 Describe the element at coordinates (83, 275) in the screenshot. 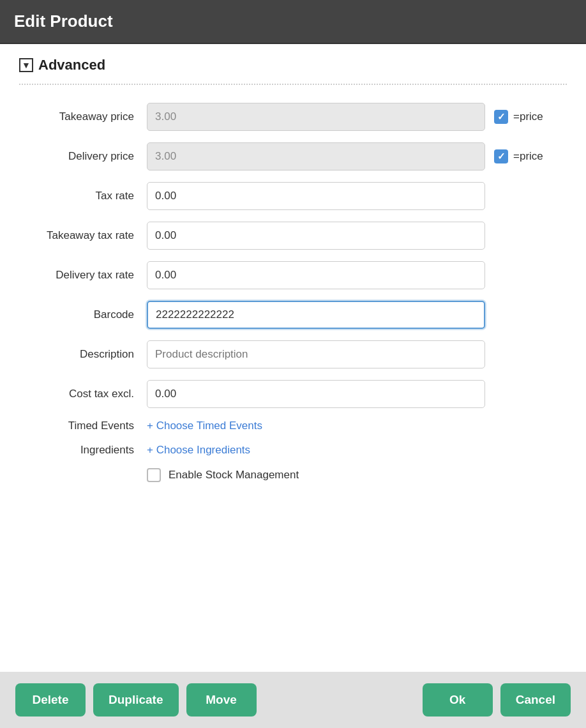

I see `delivery-tax-rate-label: Delivery tax rate` at that location.